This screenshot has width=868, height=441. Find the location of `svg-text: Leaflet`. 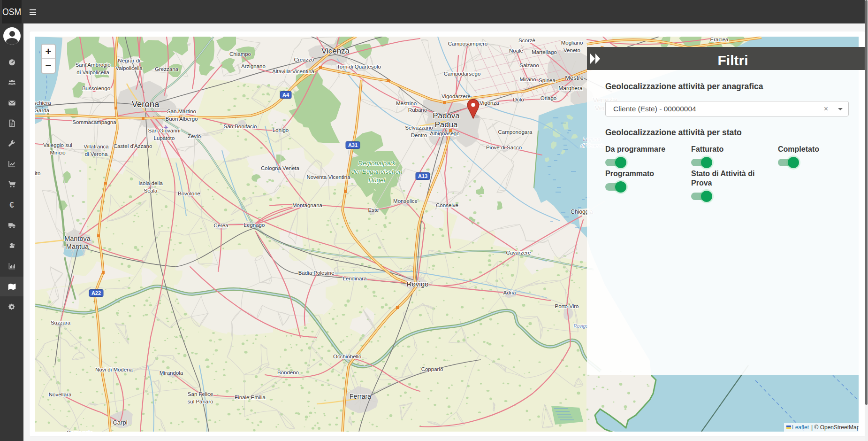

svg-text: Leaflet is located at coordinates (800, 427).